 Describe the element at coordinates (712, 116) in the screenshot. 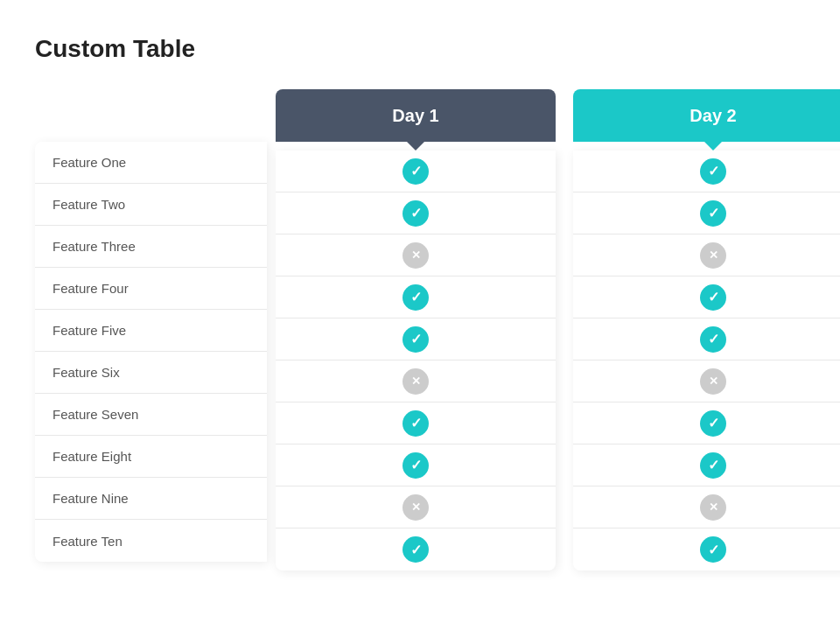

I see `day2-label: Day 2` at that location.